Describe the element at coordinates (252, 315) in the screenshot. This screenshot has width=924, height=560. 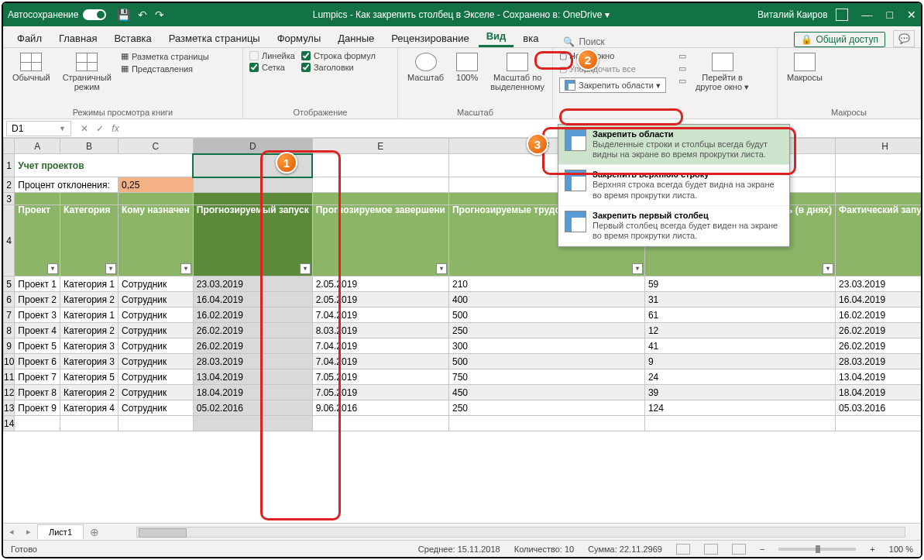
I see `planned-start: 16.02.2019` at that location.